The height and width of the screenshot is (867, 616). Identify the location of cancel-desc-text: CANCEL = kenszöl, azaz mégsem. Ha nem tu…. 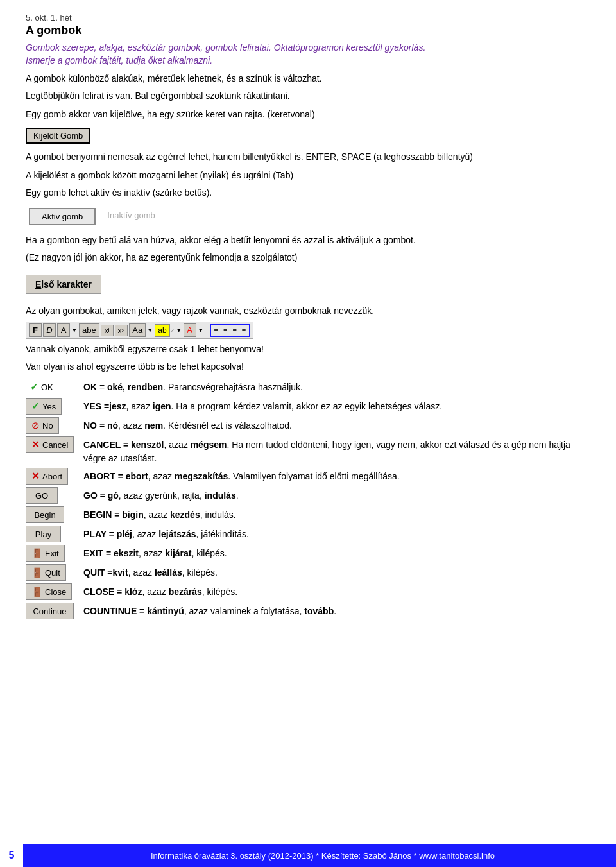
(327, 452).